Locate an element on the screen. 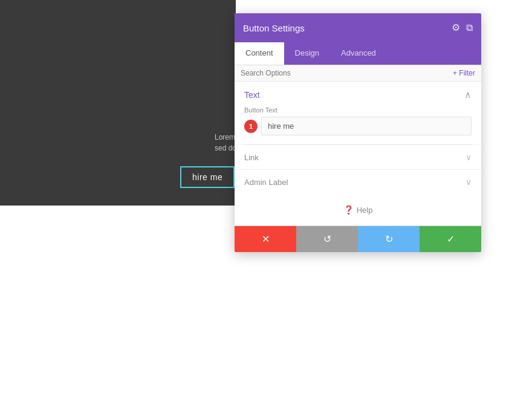  button-text-field-group: Button Text 1 is located at coordinates (358, 125).